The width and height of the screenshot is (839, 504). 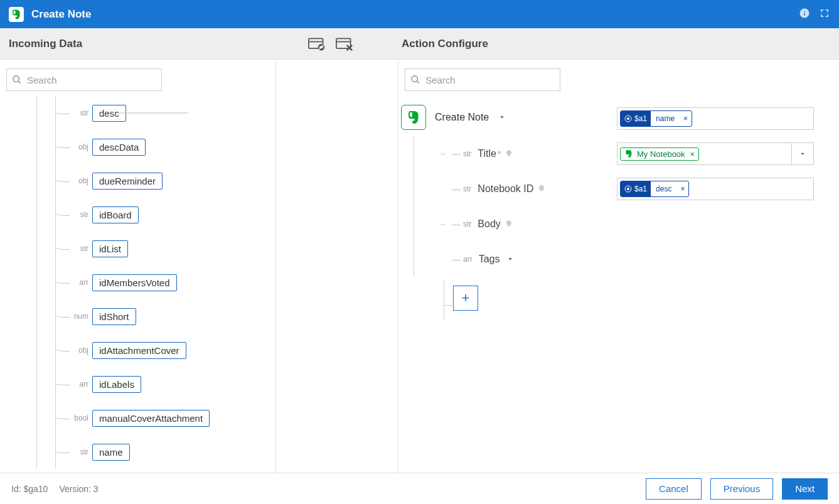 I want to click on field-idlabels: —arridLabels, so click(x=156, y=384).